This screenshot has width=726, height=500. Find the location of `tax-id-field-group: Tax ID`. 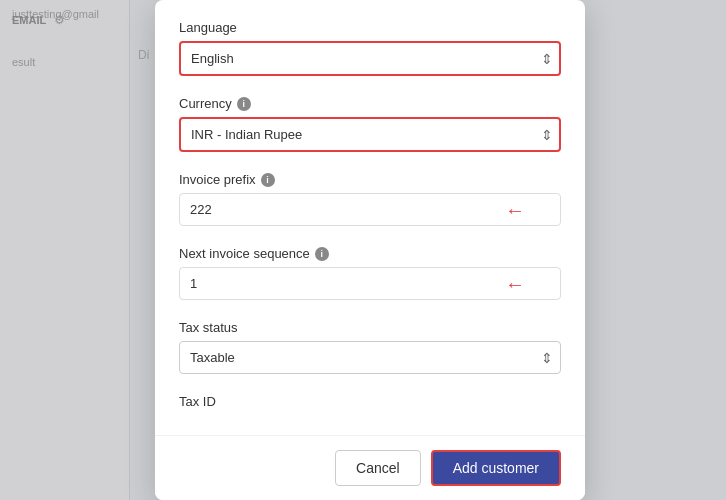

tax-id-field-group: Tax ID is located at coordinates (370, 402).